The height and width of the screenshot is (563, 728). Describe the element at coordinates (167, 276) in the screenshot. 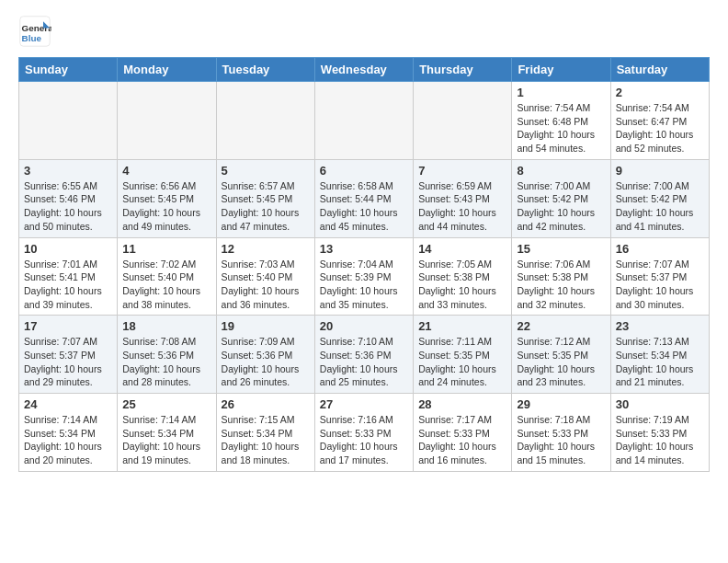

I see `calendar-cell: 11Sunrise: 7:02 AM Sunset: 5:40 PM Dayli…` at that location.